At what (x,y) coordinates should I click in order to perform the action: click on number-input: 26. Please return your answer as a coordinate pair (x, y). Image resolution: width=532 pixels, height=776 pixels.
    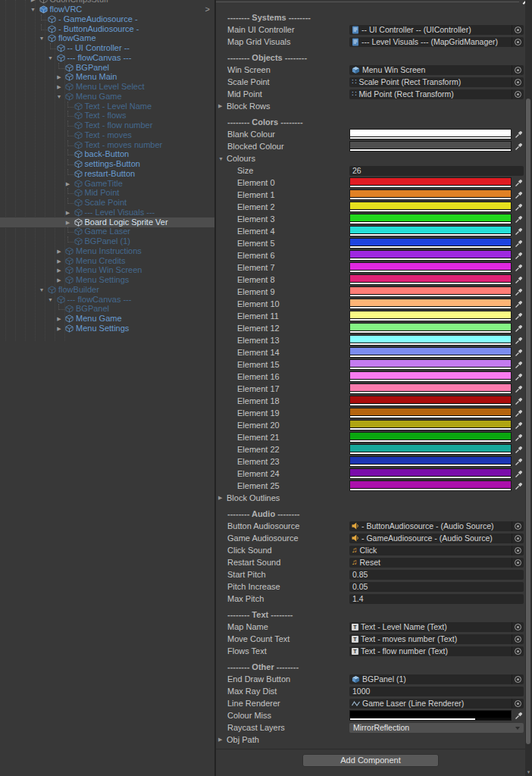
    Looking at the image, I should click on (437, 171).